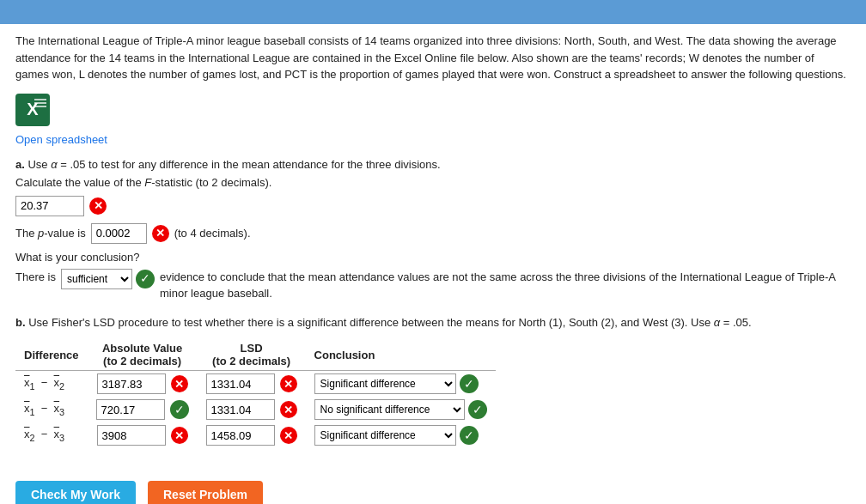 The image size is (866, 504). I want to click on table-row: x1 − x3 ✓ ✕, so click(256, 410).